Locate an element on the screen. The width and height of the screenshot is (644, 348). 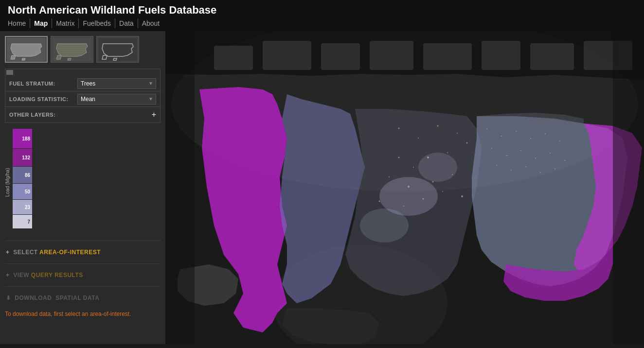
nav-about: About is located at coordinates (151, 23).